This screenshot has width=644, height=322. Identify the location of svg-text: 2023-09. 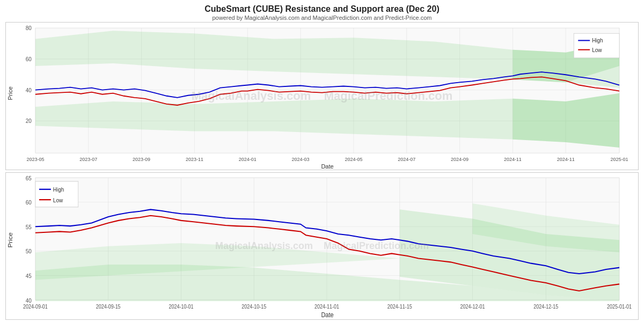
(142, 159).